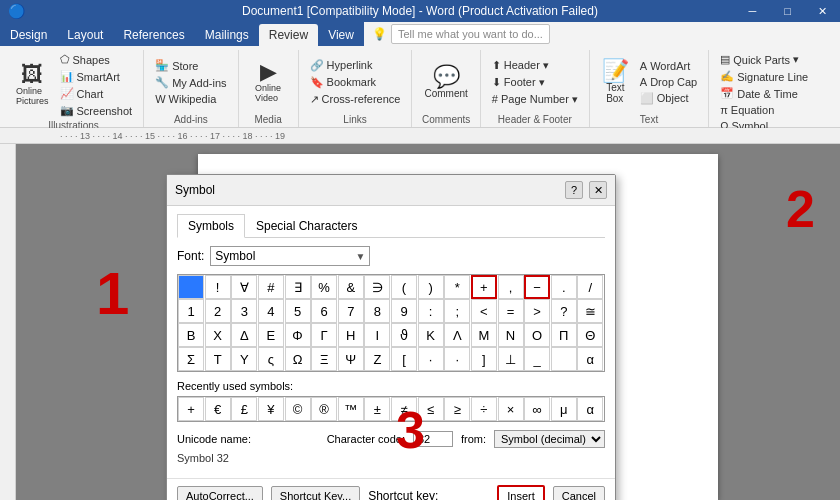  I want to click on symbol-cell-Delta: Δ, so click(244, 335).